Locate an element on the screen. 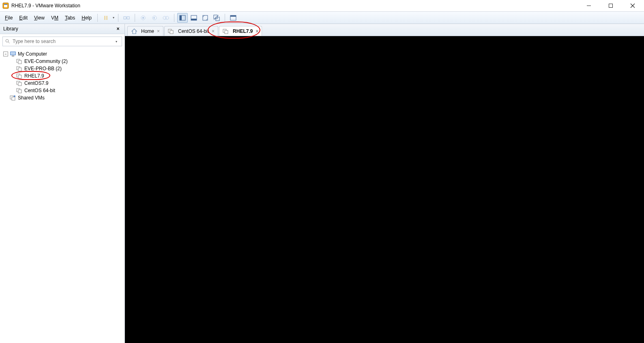 Image resolution: width=644 pixels, height=343 pixels. menu-help: Help is located at coordinates (87, 18).